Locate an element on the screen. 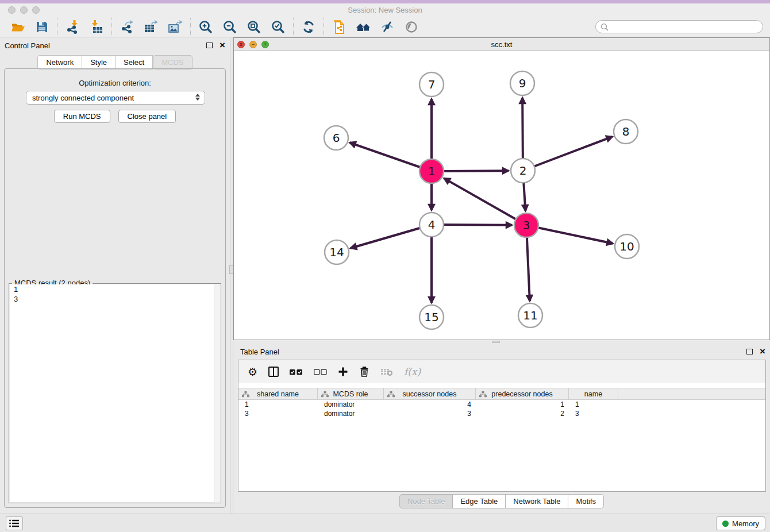 This screenshot has height=532, width=770. search-input is located at coordinates (685, 27).